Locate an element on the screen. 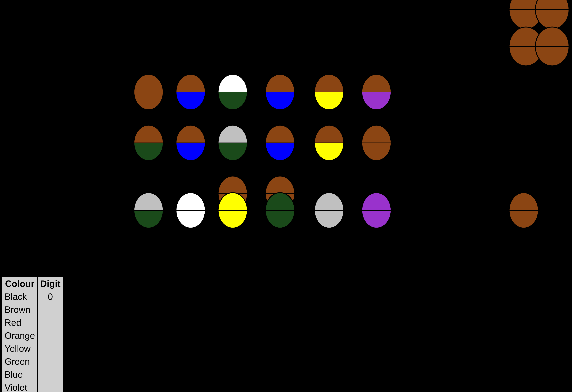 Image resolution: width=572 pixels, height=392 pixels. legend-digit-header: Digit is located at coordinates (50, 283).